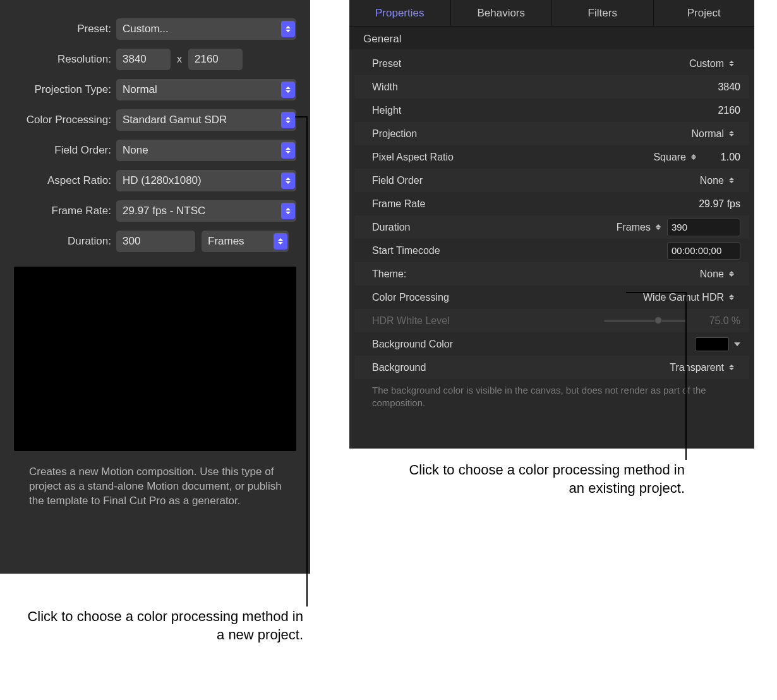 The width and height of the screenshot is (777, 700). What do you see at coordinates (494, 227) in the screenshot?
I see `insp-duration-label: Duration` at bounding box center [494, 227].